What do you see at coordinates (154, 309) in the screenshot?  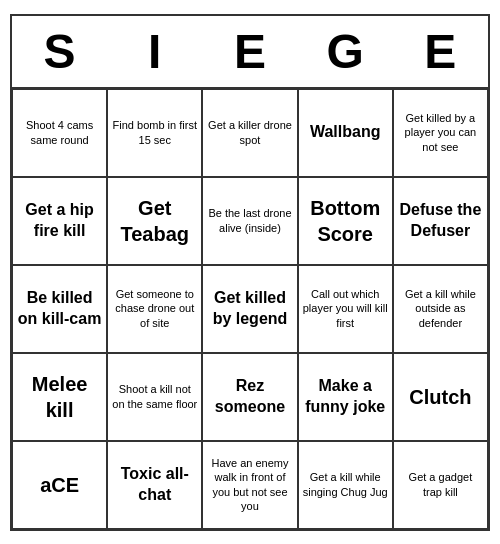 I see `bingo-cell: Get someone to chase drone out of site` at bounding box center [154, 309].